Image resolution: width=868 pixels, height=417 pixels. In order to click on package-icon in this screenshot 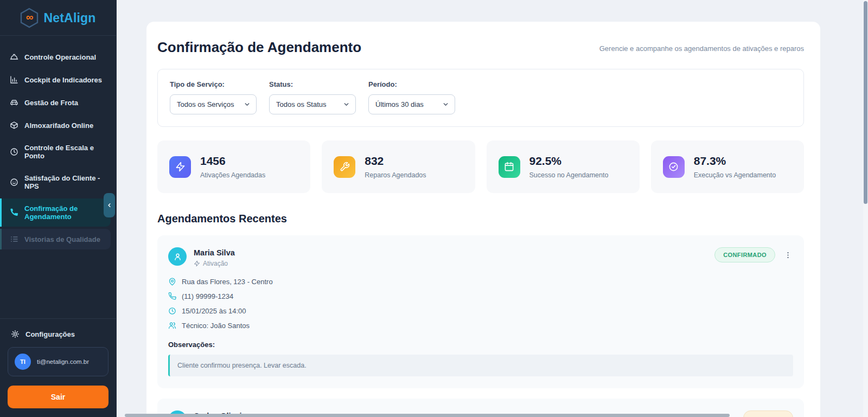, I will do `click(14, 125)`.